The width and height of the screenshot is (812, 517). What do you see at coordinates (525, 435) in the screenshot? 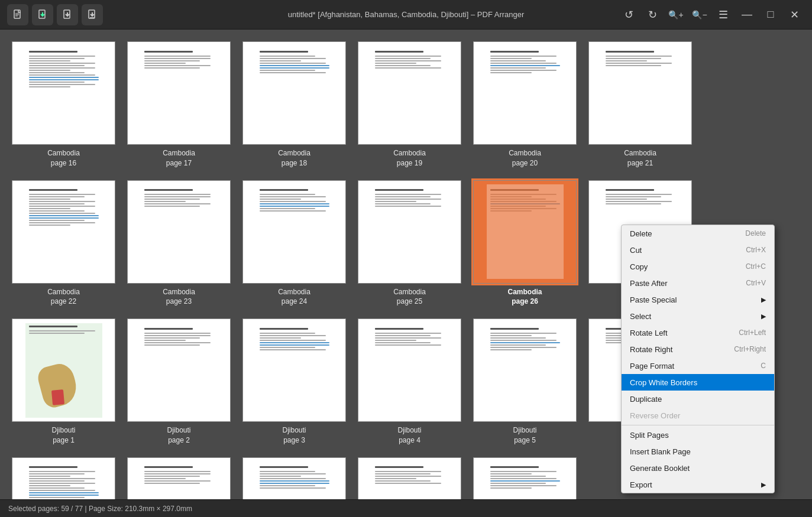
I see `page-label: Djibouti page 5` at bounding box center [525, 435].